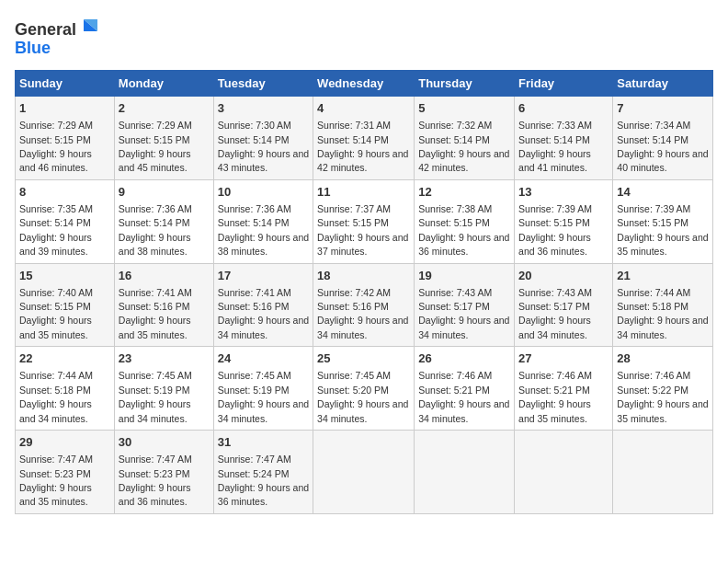  Describe the element at coordinates (464, 192) in the screenshot. I see `day-number: 12` at that location.